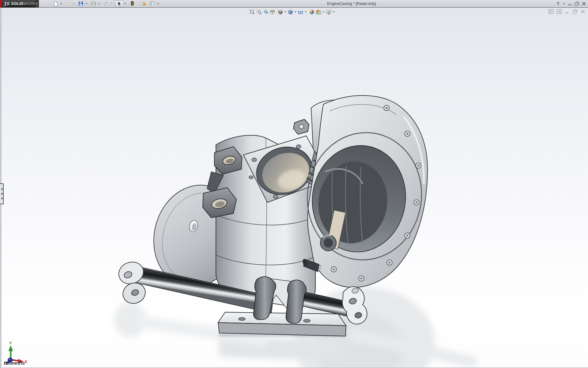 Image resolution: width=588 pixels, height=368 pixels. I want to click on minimize-document-icon, so click(567, 12).